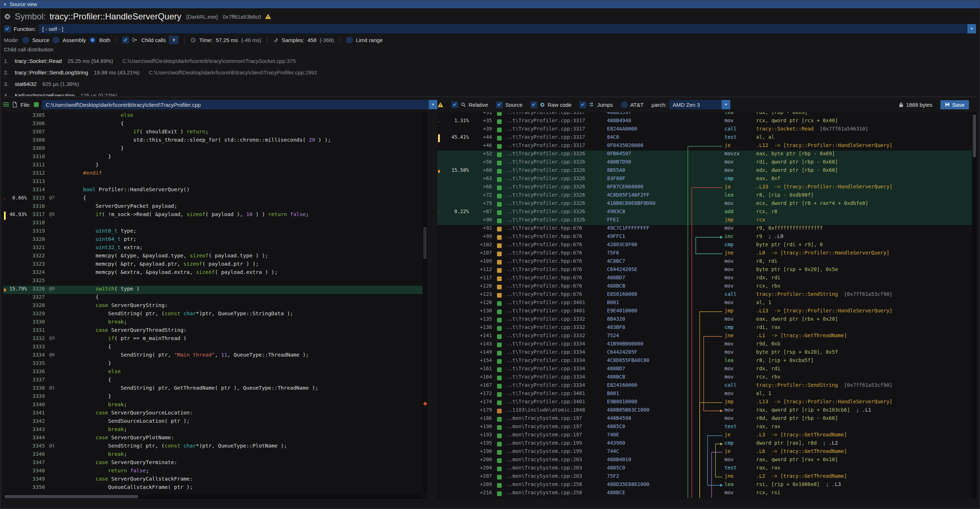 This screenshot has width=980, height=509. What do you see at coordinates (215, 348) in the screenshot?
I see `source-line-3333: 3333 {` at bounding box center [215, 348].